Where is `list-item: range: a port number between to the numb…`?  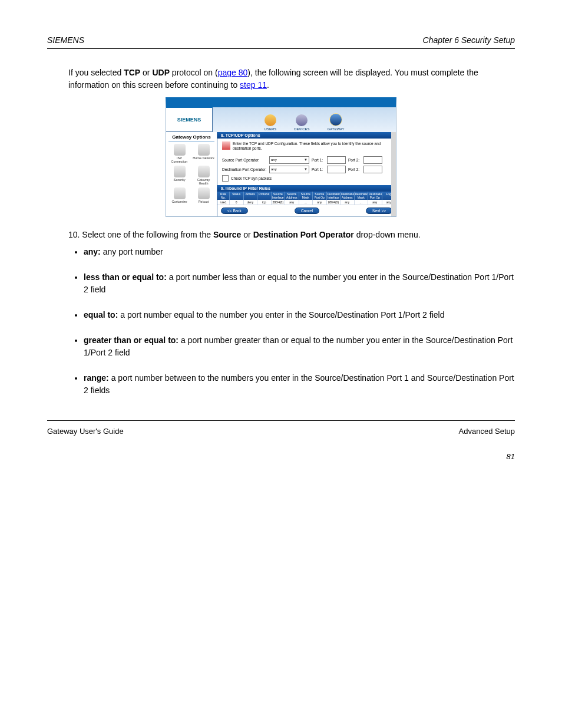 list-item: range: a port number between to the numb… is located at coordinates (299, 384).